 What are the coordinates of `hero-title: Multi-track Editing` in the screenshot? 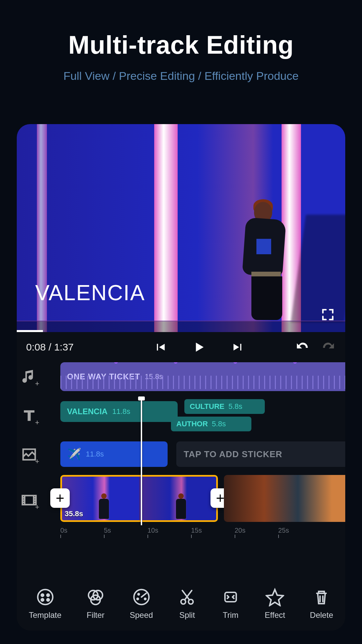 It's located at (181, 45).